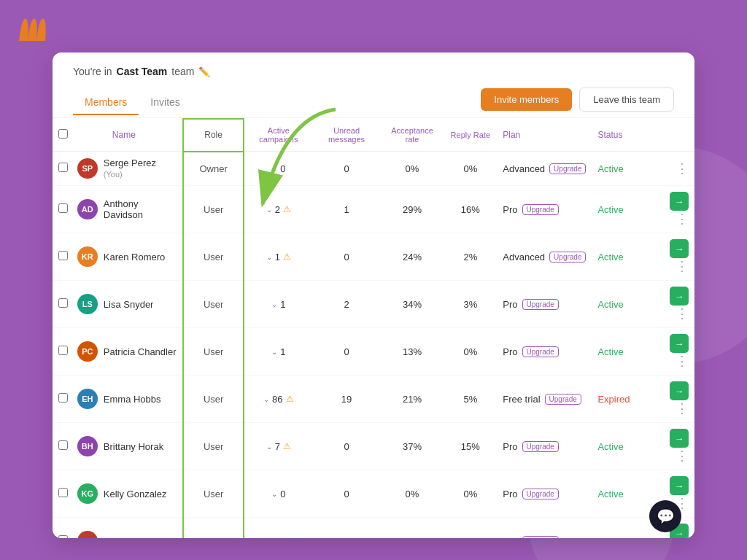 The height and width of the screenshot is (560, 747). Describe the element at coordinates (524, 169) in the screenshot. I see `plan-name: Advanced` at that location.